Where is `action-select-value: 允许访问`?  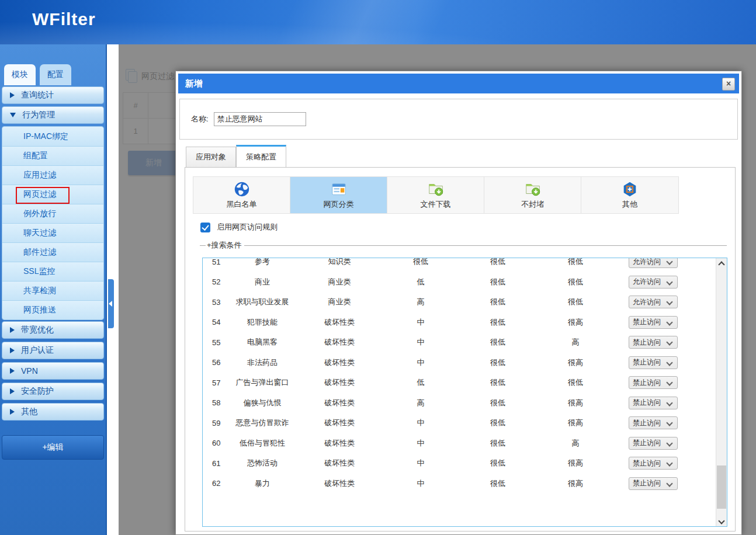
action-select-value: 允许访问 is located at coordinates (647, 303).